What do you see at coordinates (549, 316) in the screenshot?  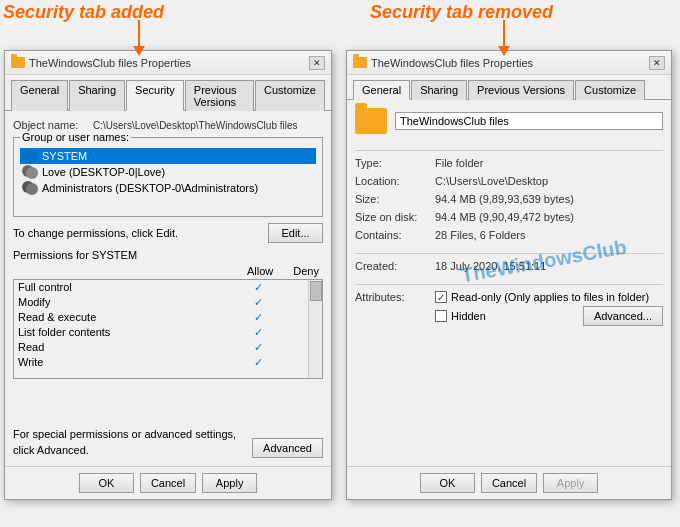 I see `hidden-row: Hidden Advanced...` at bounding box center [549, 316].